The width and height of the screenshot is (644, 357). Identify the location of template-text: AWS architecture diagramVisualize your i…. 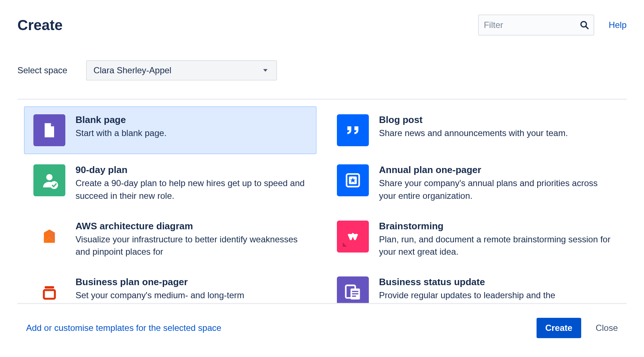
(191, 239).